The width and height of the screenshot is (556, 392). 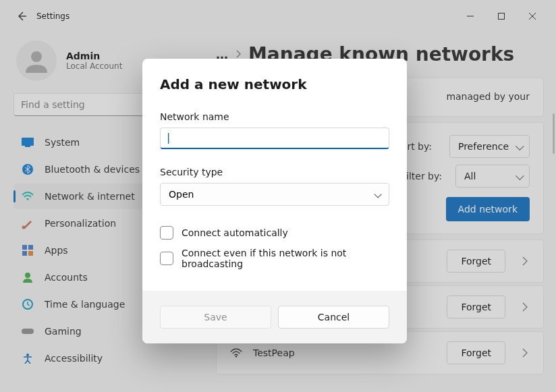 What do you see at coordinates (285, 258) in the screenshot?
I see `connect-hidden-label: Connect even if this network is not broa…` at bounding box center [285, 258].